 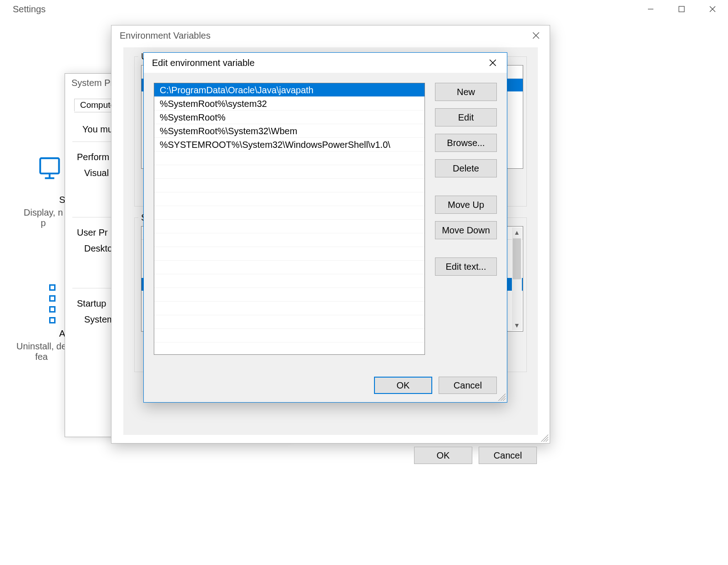 I want to click on move-up-button: Move Up, so click(x=466, y=205).